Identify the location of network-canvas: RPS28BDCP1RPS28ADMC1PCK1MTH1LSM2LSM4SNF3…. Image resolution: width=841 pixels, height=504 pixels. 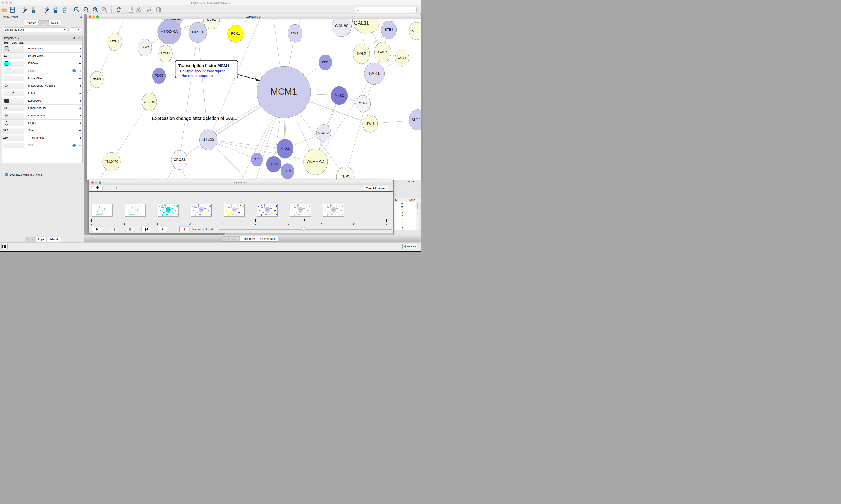
(253, 100).